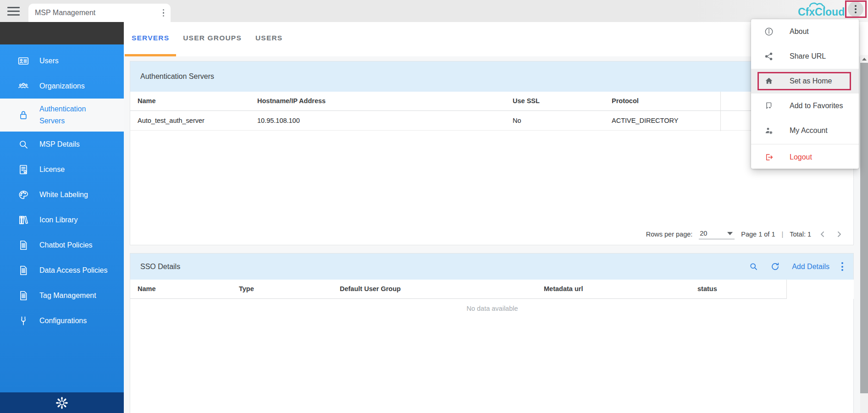  I want to click on sidebar-item-users: Users, so click(62, 61).